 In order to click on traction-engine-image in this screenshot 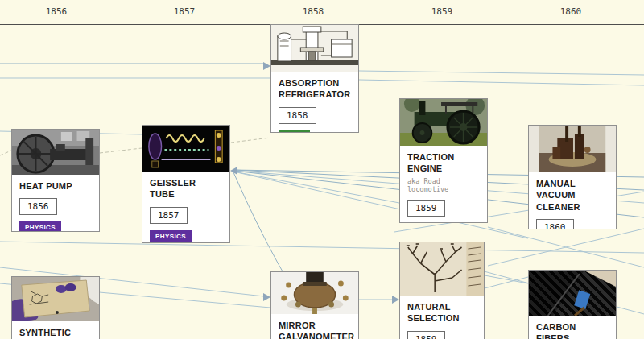, I will do `click(444, 122)`.